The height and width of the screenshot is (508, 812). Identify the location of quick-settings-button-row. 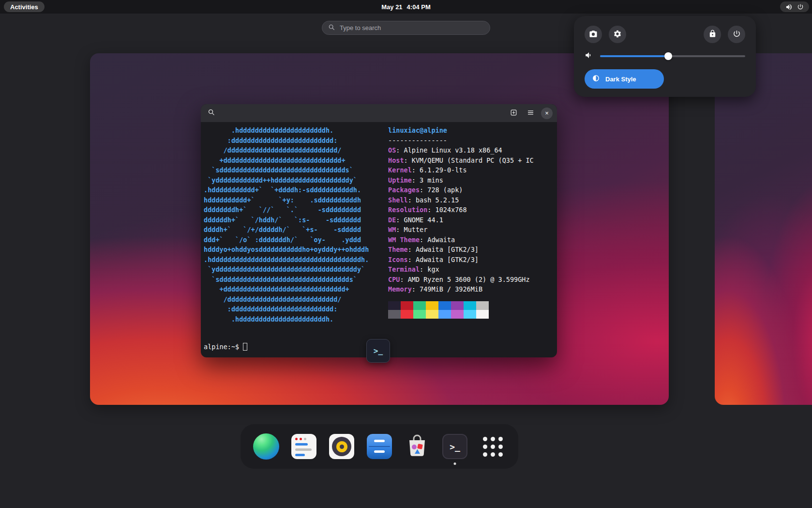
(665, 34).